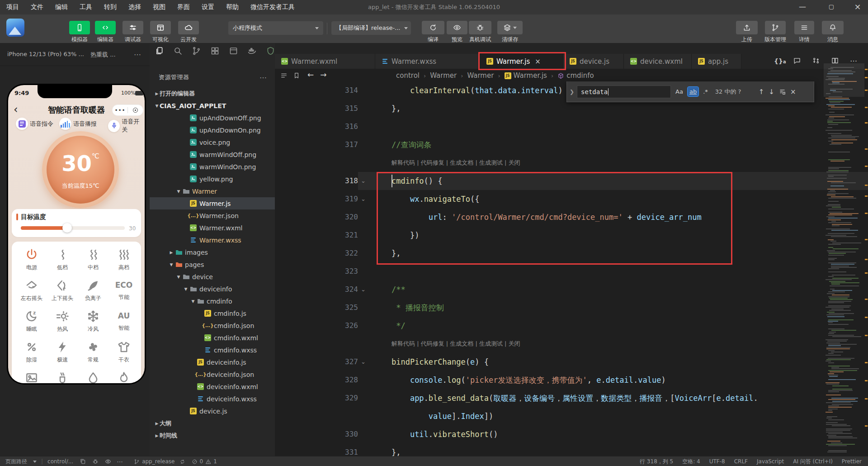 The height and width of the screenshot is (466, 868). What do you see at coordinates (233, 51) in the screenshot?
I see `window-icon` at bounding box center [233, 51].